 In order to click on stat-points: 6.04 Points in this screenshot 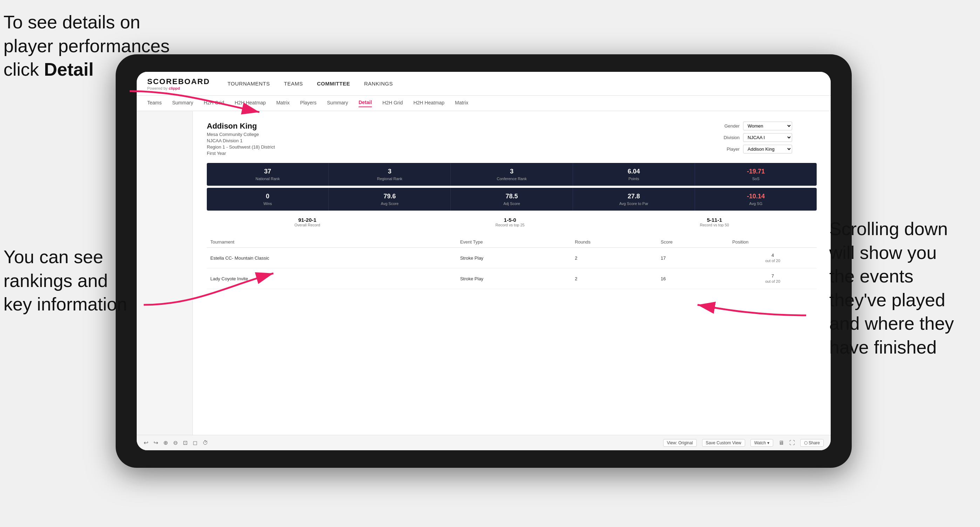, I will do `click(634, 174)`.